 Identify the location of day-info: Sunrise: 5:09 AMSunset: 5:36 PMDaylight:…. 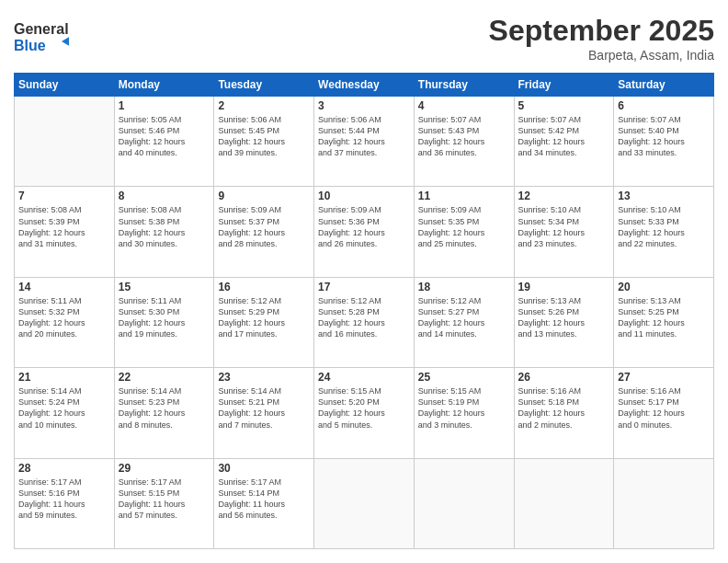
(364, 226).